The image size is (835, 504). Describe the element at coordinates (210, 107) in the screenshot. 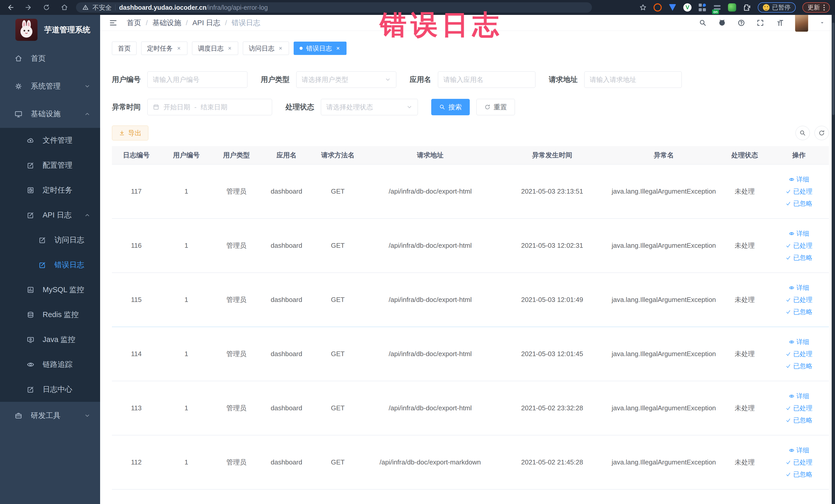

I see `date-range-picker: 开始日期 - 结束日期` at that location.